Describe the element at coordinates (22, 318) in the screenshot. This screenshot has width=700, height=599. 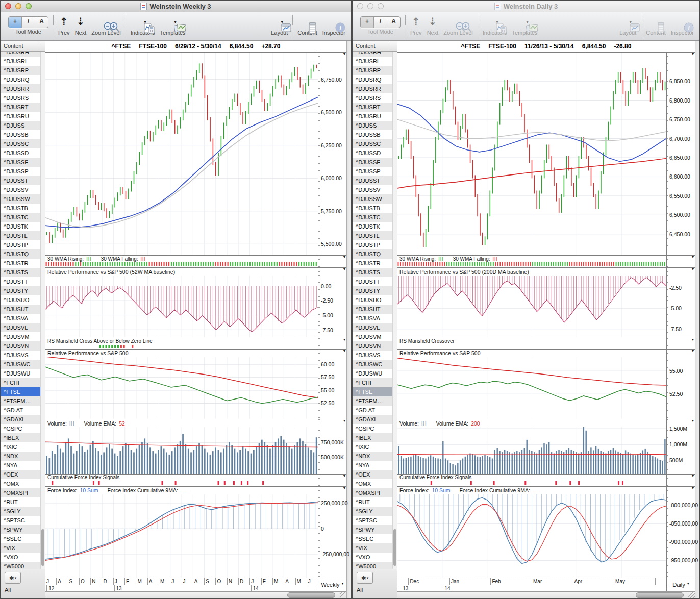
I see `sidebar-item-symbol: ^DJUSVA` at that location.